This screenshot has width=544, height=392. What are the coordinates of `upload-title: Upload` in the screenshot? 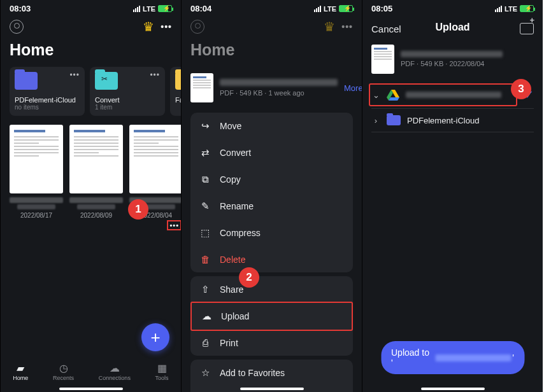 It's located at (452, 27).